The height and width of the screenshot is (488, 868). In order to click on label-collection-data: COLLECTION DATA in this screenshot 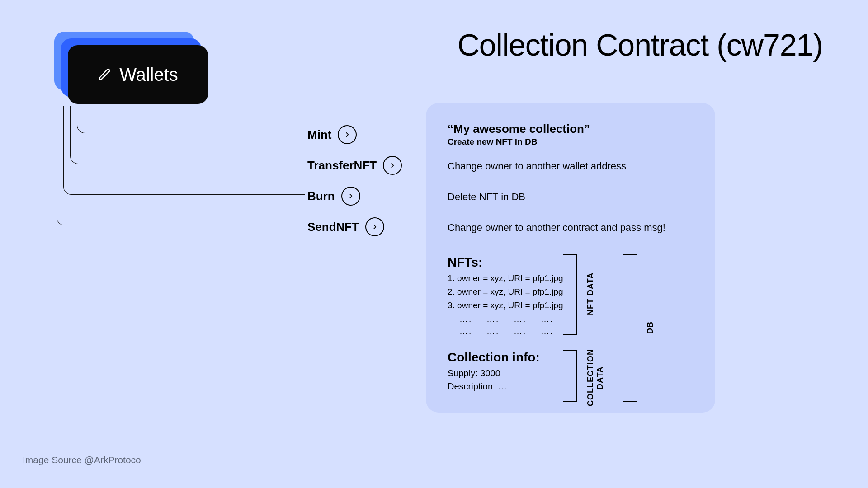, I will do `click(595, 378)`.